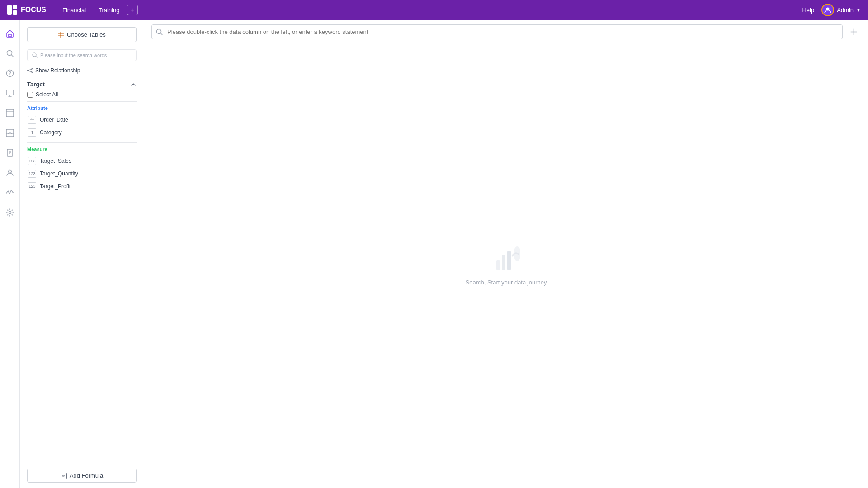 The width and height of the screenshot is (868, 488). I want to click on field-target-quantity-label: Target_Quantity, so click(59, 174).